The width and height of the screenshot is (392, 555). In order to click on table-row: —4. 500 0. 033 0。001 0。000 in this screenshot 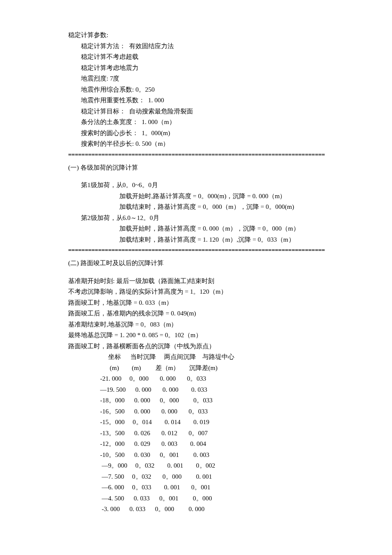, I will do `click(217, 499)`.